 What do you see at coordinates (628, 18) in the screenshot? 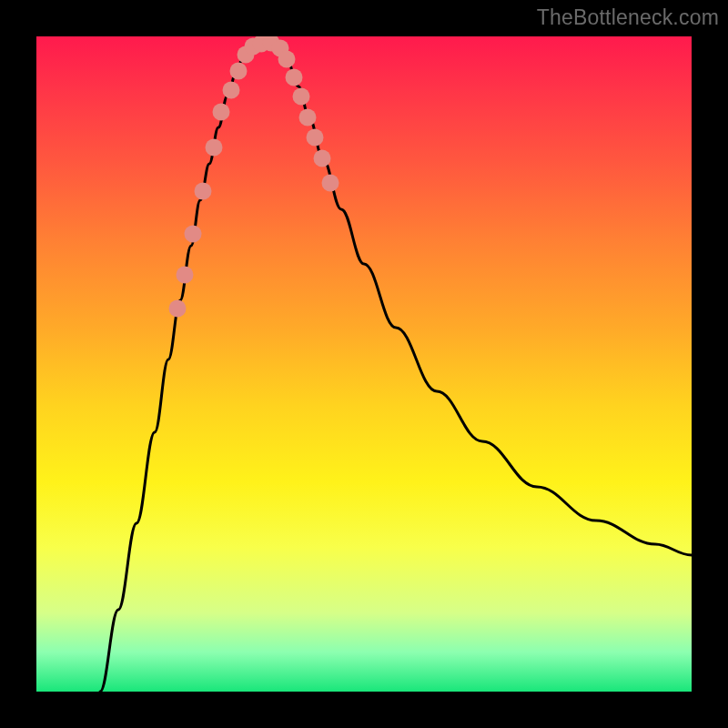
I see `watermark-text: TheBottleneck.com` at bounding box center [628, 18].